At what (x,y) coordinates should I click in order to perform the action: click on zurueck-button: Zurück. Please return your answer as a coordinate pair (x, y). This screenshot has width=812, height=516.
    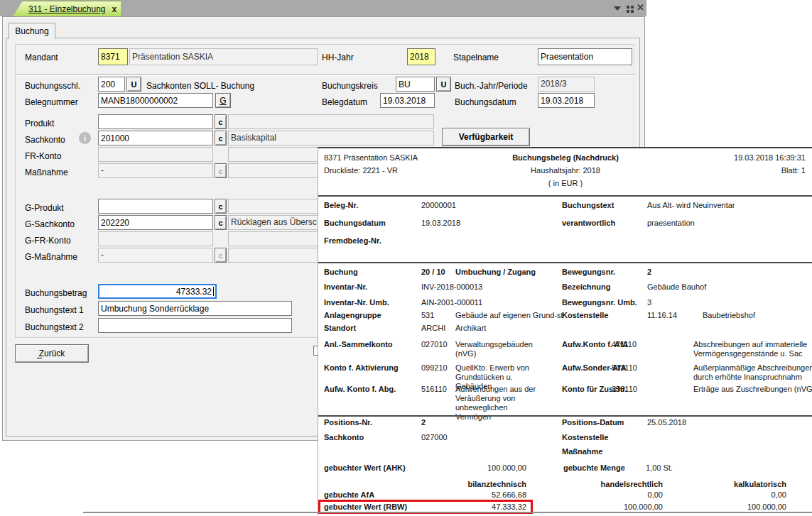
    Looking at the image, I should click on (52, 353).